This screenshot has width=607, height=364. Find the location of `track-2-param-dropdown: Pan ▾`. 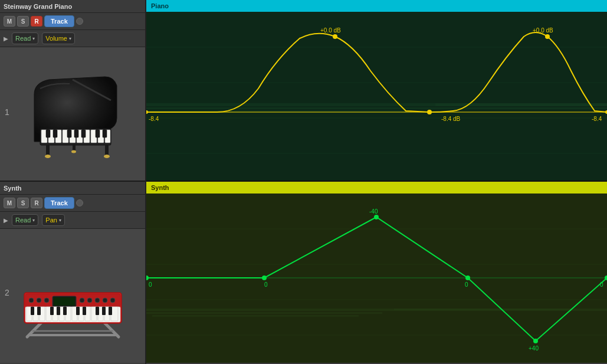

track-2-param-dropdown: Pan ▾ is located at coordinates (53, 220).